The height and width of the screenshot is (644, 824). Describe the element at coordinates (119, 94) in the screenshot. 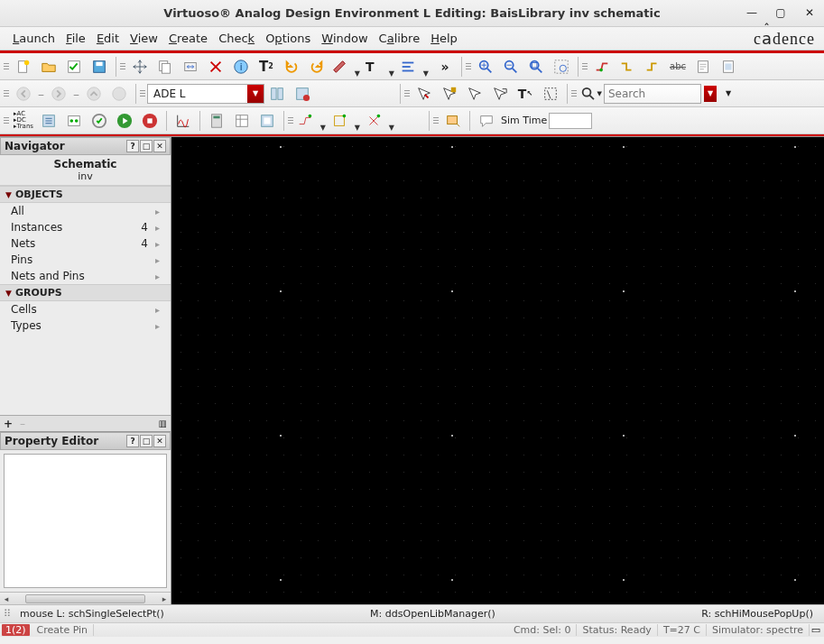

I see `nav-home-icon` at that location.